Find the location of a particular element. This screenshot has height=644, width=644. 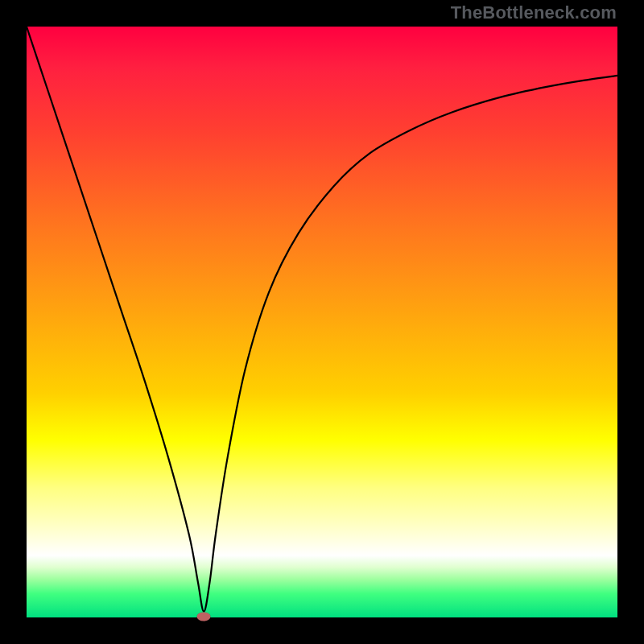

optimal-point-marker is located at coordinates (204, 617).